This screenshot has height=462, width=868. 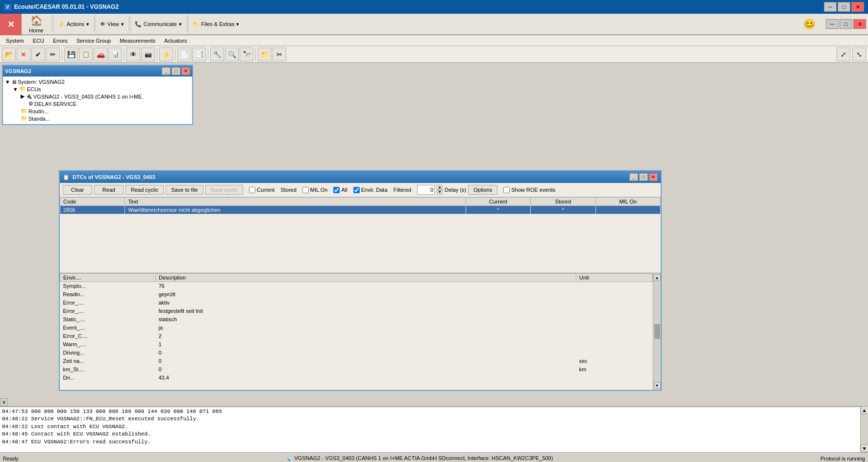 What do you see at coordinates (166, 71) in the screenshot?
I see `panel-minimize-button: _` at bounding box center [166, 71].